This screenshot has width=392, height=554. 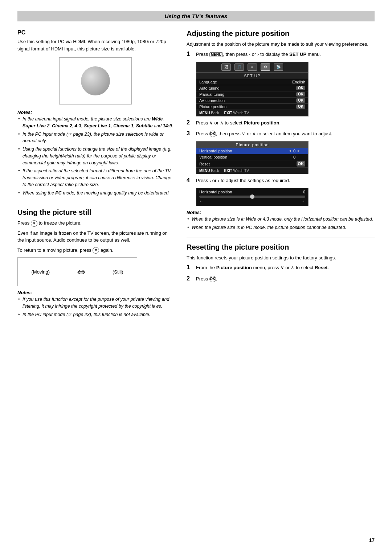 What do you see at coordinates (252, 171) in the screenshot?
I see `pic-pos-footer: MENU Back EXIT Watch TV` at bounding box center [252, 171].